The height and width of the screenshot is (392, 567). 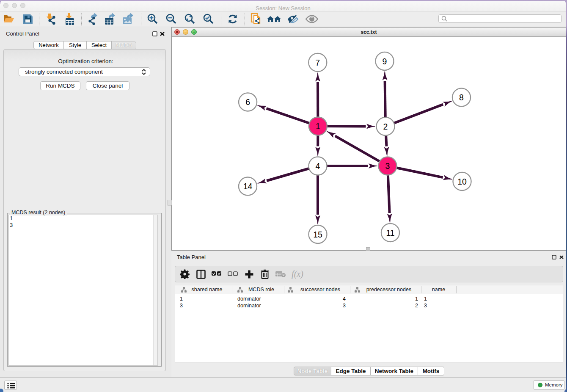 I want to click on svg-text: 9, so click(x=385, y=61).